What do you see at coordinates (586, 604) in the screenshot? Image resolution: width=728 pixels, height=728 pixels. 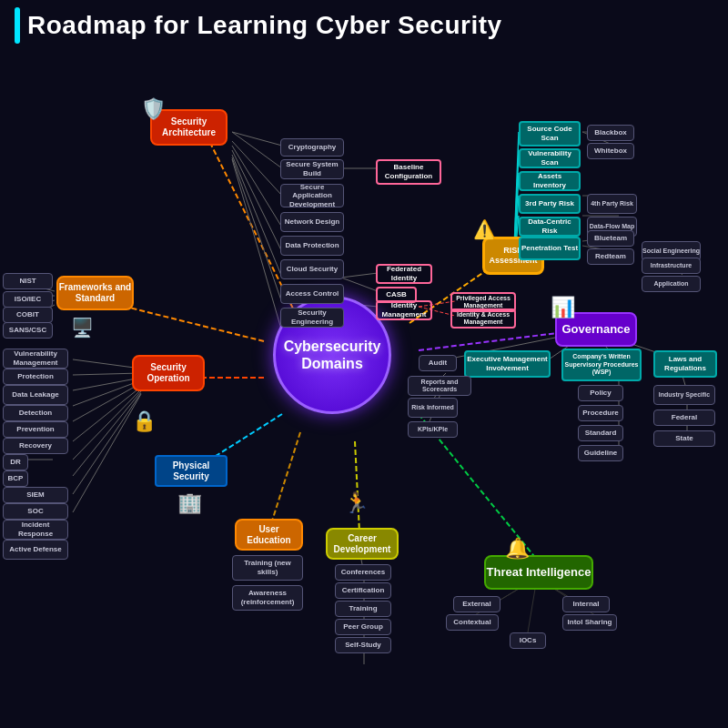 I see `internal-node: Internal` at bounding box center [586, 604].